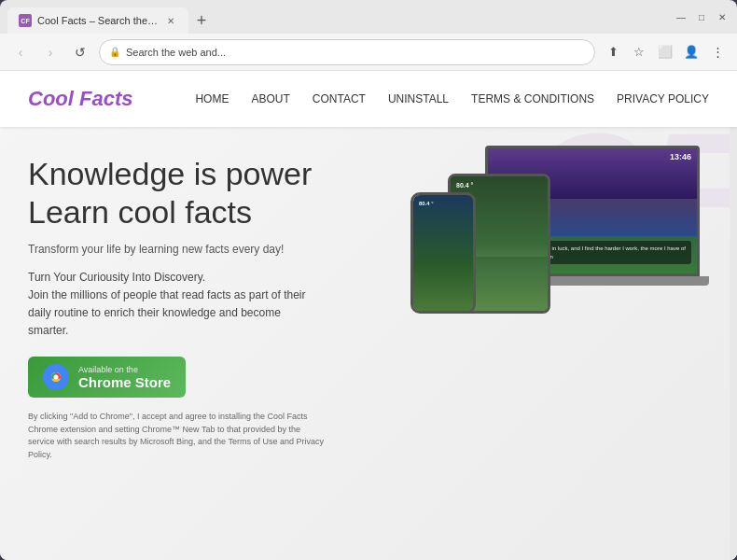 The image size is (737, 560). What do you see at coordinates (140, 212) in the screenshot?
I see `hero-heading-line2: Learn cool facts` at bounding box center [140, 212].